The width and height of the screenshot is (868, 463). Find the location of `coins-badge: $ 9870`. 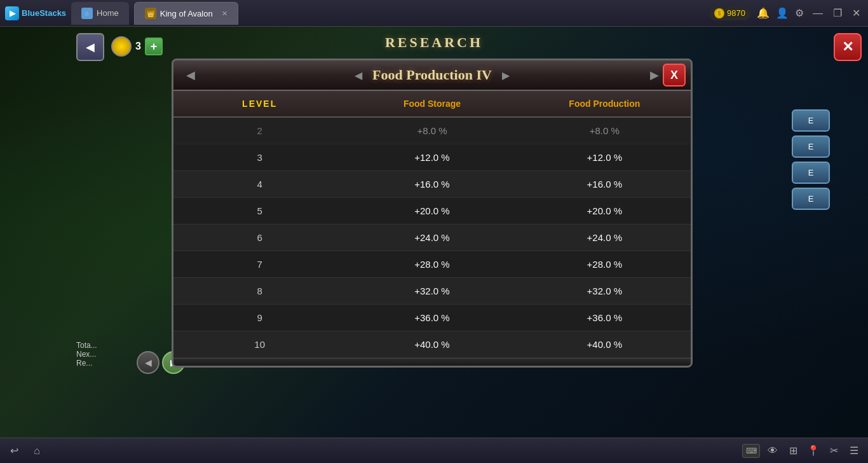

coins-badge: $ 9870 is located at coordinates (729, 13).